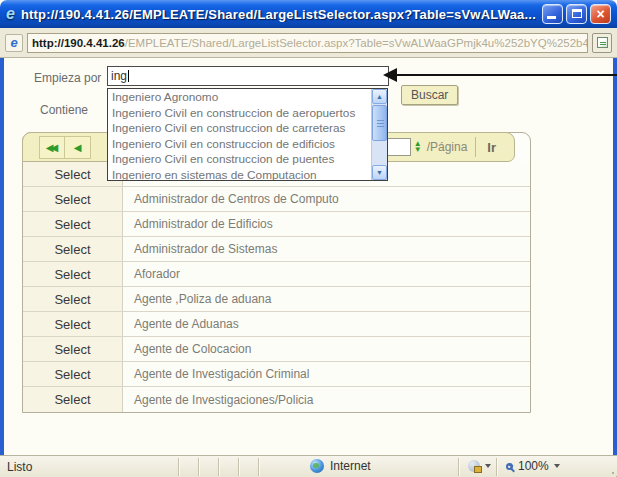 Image resolution: width=617 pixels, height=477 pixels. What do you see at coordinates (577, 14) in the screenshot?
I see `maximize-icon` at bounding box center [577, 14].